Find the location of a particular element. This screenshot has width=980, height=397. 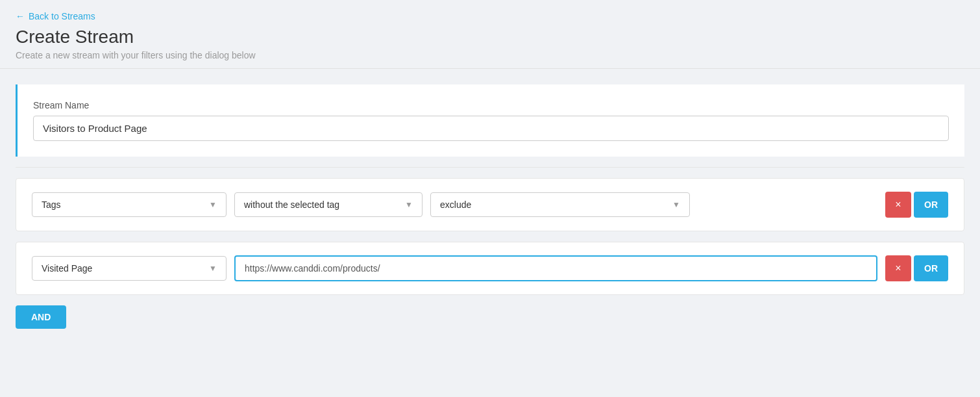

and-button: AND is located at coordinates (41, 317).